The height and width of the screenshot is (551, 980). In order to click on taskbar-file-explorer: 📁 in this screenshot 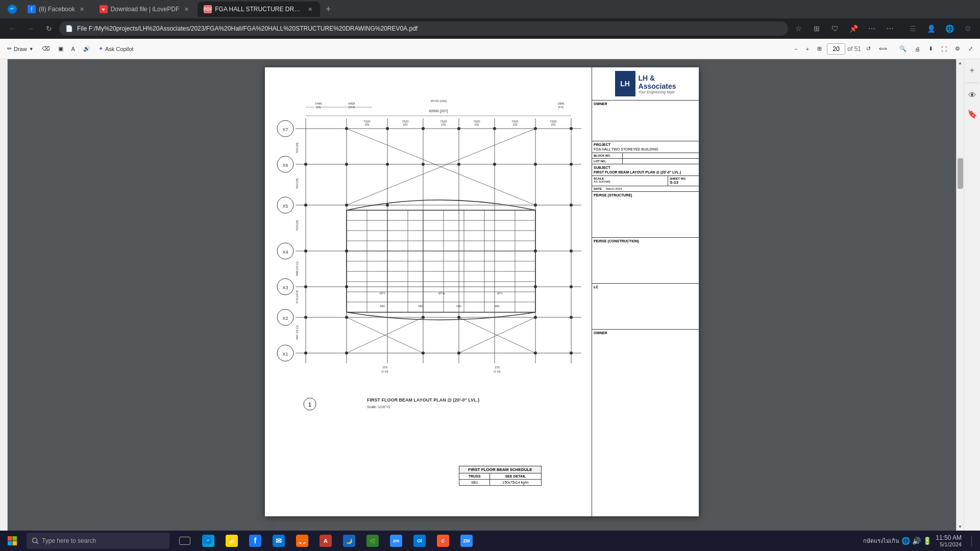, I will do `click(232, 541)`.